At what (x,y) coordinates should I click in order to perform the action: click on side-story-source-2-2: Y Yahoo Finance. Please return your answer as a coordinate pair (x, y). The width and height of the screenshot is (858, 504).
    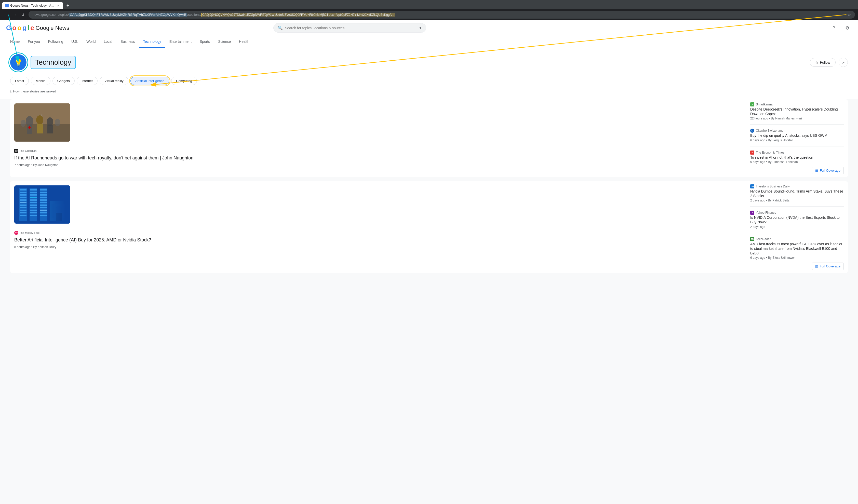
    Looking at the image, I should click on (797, 213).